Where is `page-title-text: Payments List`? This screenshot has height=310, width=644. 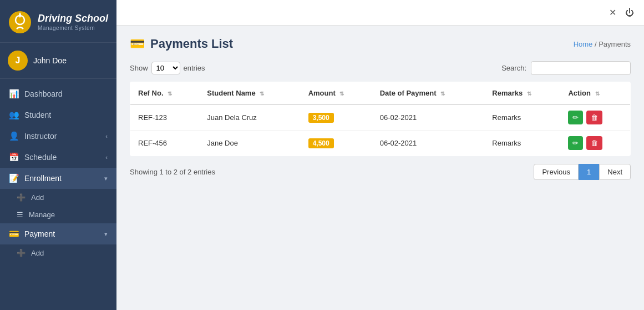 page-title-text: Payments List is located at coordinates (192, 44).